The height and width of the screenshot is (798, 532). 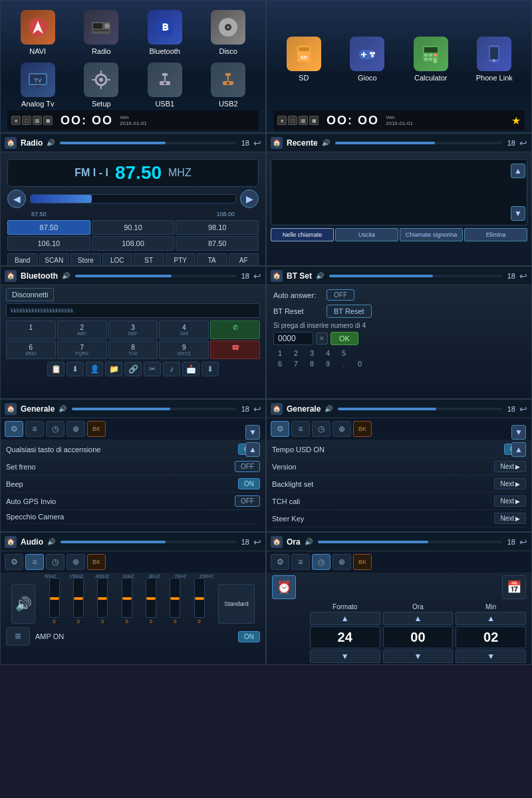 What do you see at coordinates (55, 259) in the screenshot?
I see `radio-btn-scan: SCAN` at bounding box center [55, 259].